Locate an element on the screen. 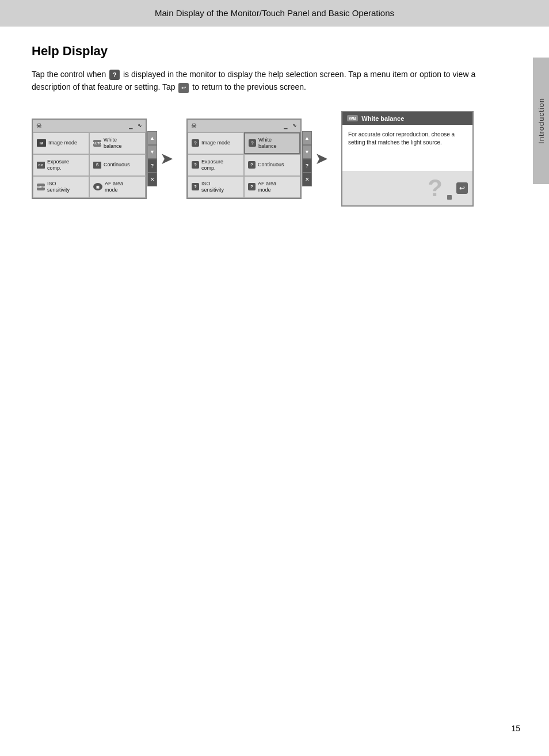 This screenshot has width=549, height=756. cell-text-wb-1: Whitebalance is located at coordinates (113, 143).